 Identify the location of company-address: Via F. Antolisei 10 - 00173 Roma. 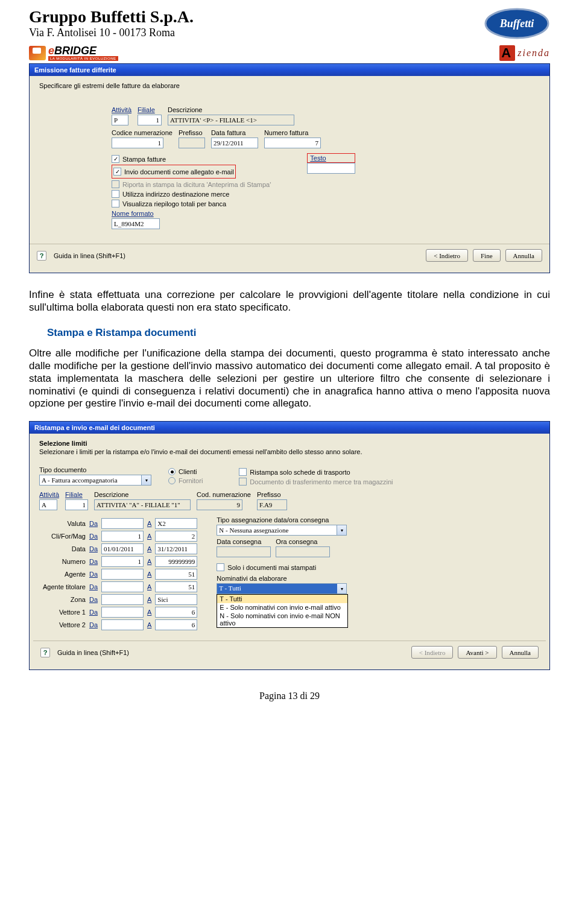
(111, 33).